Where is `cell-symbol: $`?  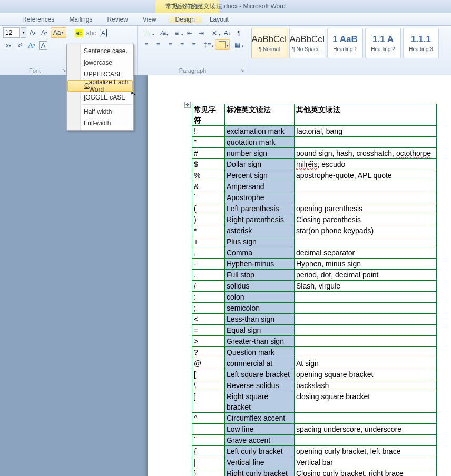
cell-symbol: $ is located at coordinates (209, 164).